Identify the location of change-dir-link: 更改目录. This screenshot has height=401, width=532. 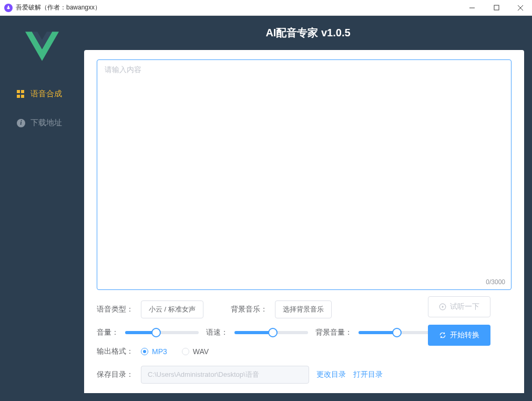
(331, 375).